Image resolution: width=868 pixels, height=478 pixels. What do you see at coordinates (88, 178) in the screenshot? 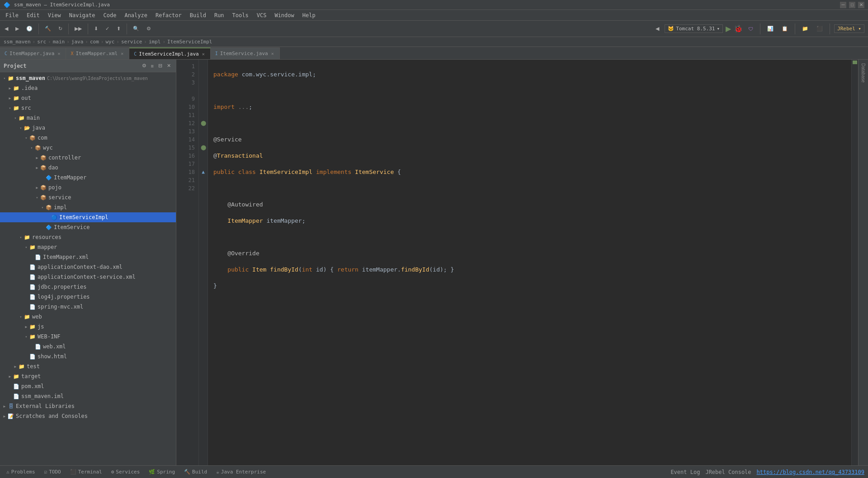
I see `tree-item-itemmapper: ▶ 🔷 ItemMapper` at bounding box center [88, 178].